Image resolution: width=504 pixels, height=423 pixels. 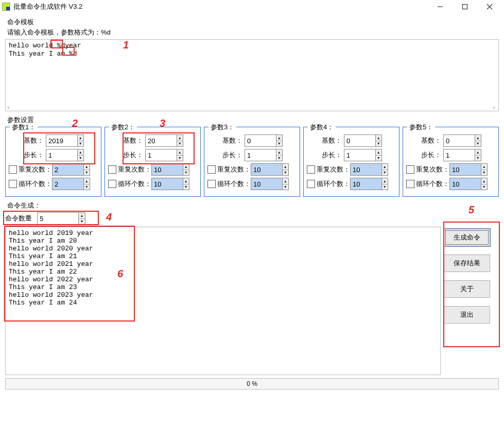 What do you see at coordinates (459, 141) in the screenshot?
I see `param5-base-input` at bounding box center [459, 141].